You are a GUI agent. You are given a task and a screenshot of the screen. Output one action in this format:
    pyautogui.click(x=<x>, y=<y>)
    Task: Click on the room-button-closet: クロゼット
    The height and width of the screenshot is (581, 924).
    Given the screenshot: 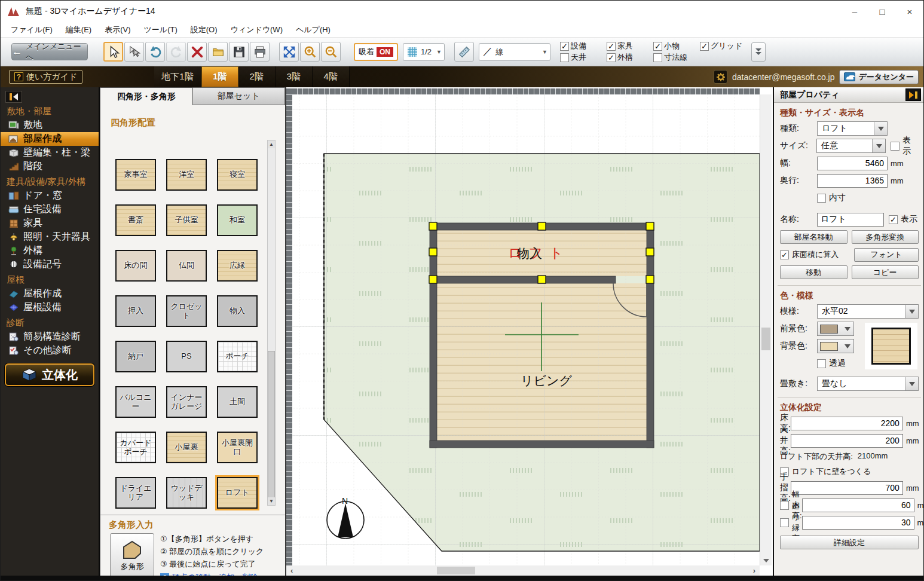 What is the action you would take?
    pyautogui.click(x=186, y=311)
    